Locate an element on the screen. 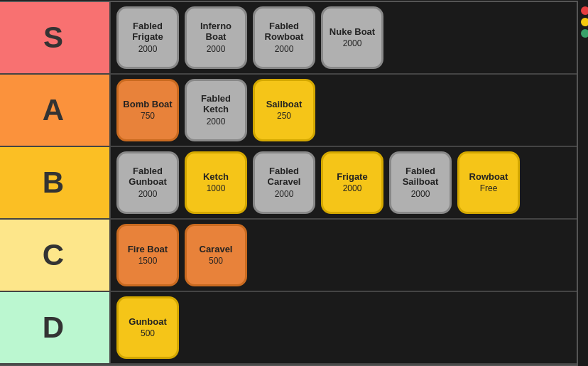 The width and height of the screenshot is (588, 366). list-item: Bomb Boat750 is located at coordinates (148, 110).